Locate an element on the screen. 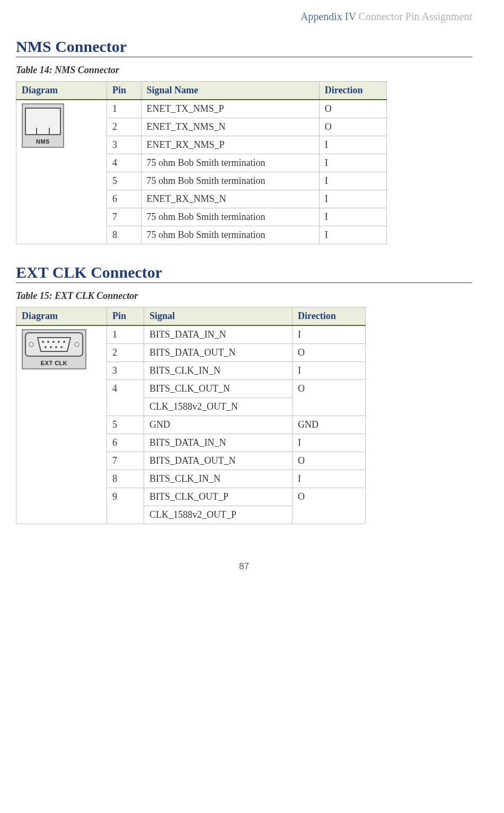 Image resolution: width=504 pixels, height=813 pixels. db9-port-icon: EXT CLK is located at coordinates (54, 349).